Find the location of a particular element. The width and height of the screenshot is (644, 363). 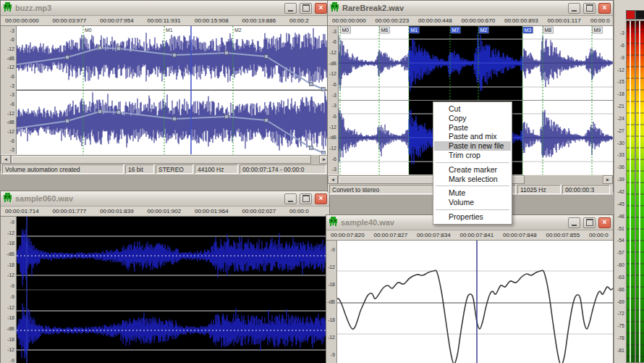

meter-db-label: -66 is located at coordinates (621, 290).